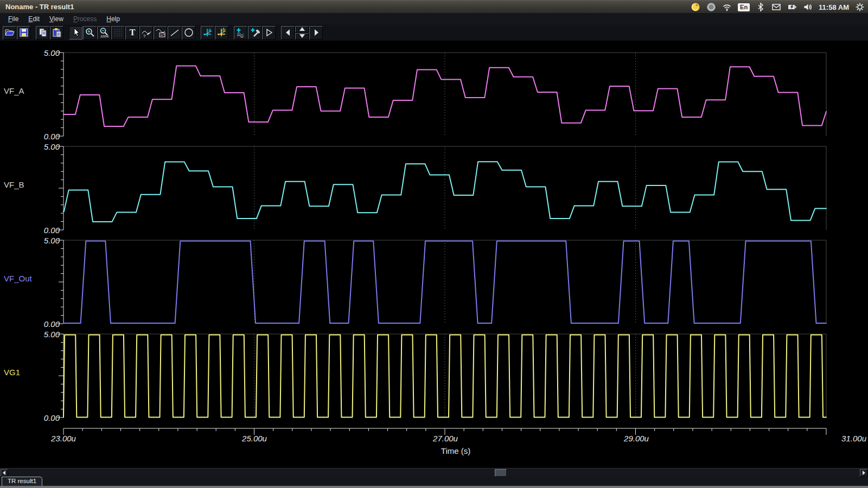 The image size is (868, 488). What do you see at coordinates (302, 36) in the screenshot?
I see `spin-down-button` at bounding box center [302, 36].